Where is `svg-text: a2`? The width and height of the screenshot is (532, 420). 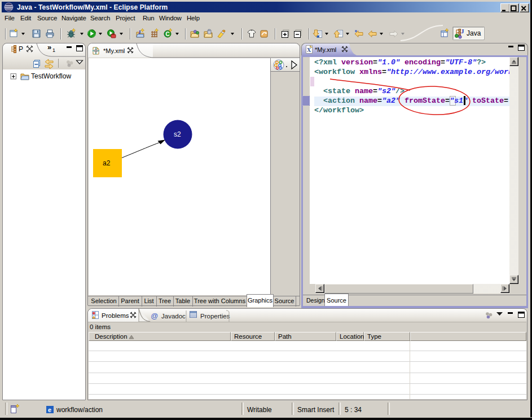 svg-text: a2 is located at coordinates (107, 163).